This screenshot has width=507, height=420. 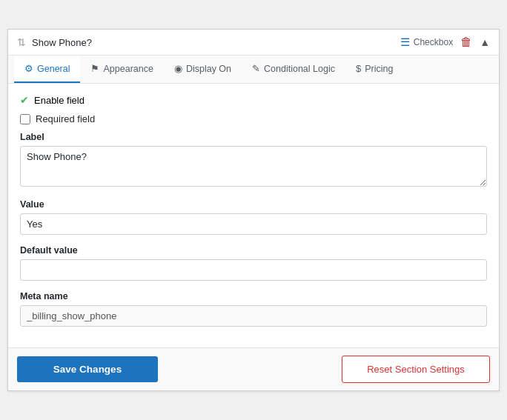 What do you see at coordinates (254, 316) in the screenshot?
I see `meta-name-input` at bounding box center [254, 316].